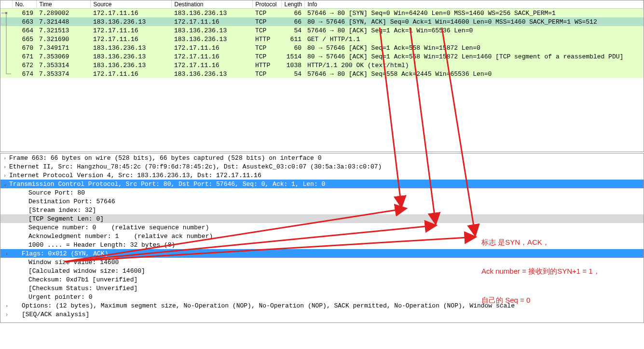 This screenshot has height=349, width=644. I want to click on col-header-gutter, so click(6, 5).